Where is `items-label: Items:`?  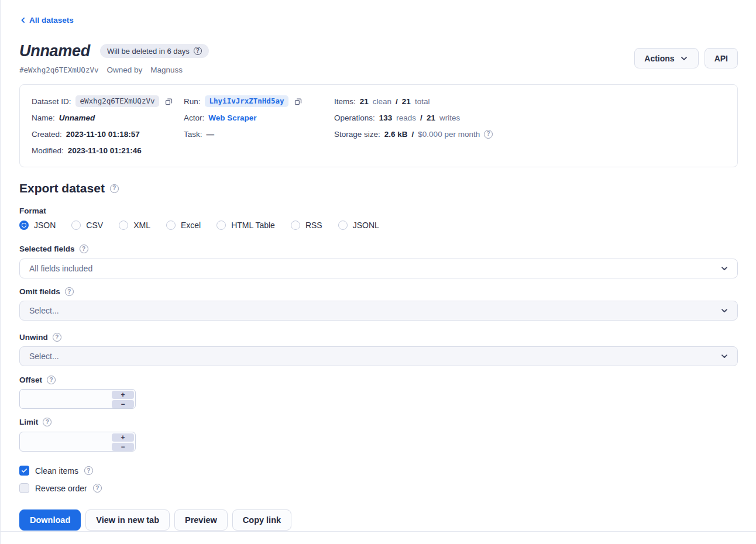
items-label: Items: is located at coordinates (345, 102).